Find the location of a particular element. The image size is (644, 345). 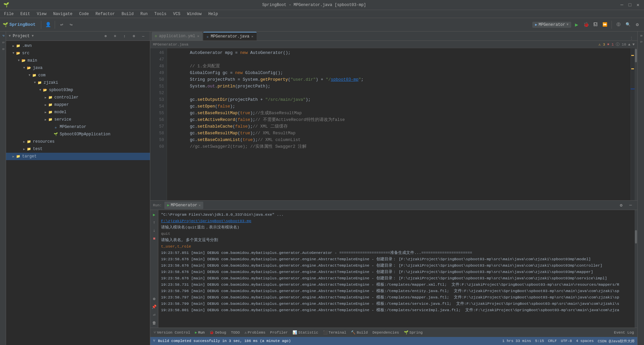

bottom-tool-debug: 🐞 Debug is located at coordinates (218, 333).